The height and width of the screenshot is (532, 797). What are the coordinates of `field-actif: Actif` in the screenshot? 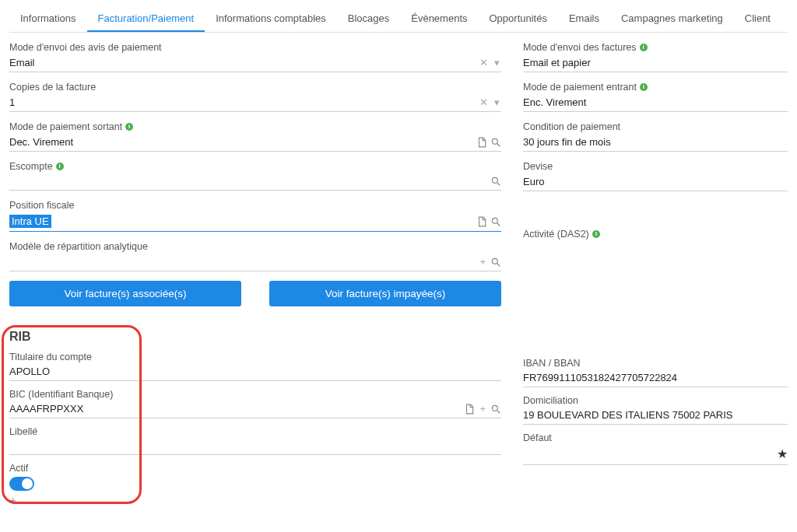 It's located at (255, 477).